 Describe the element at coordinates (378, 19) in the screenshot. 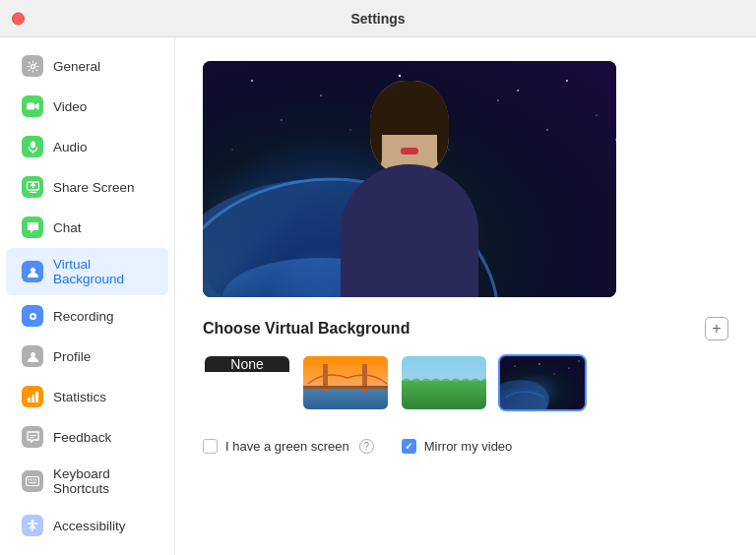

I see `title-bar: Settings` at that location.